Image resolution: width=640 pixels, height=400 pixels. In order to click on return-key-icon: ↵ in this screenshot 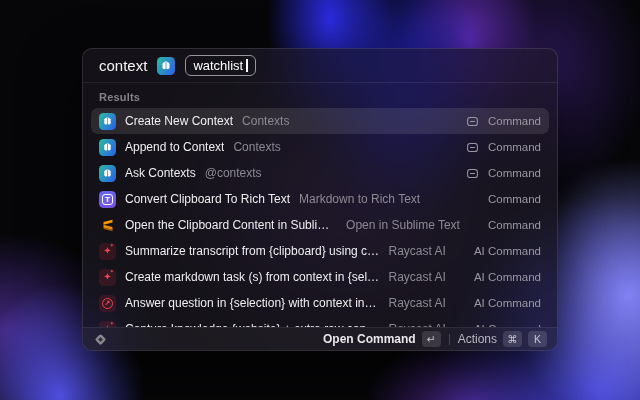, I will do `click(432, 339)`.